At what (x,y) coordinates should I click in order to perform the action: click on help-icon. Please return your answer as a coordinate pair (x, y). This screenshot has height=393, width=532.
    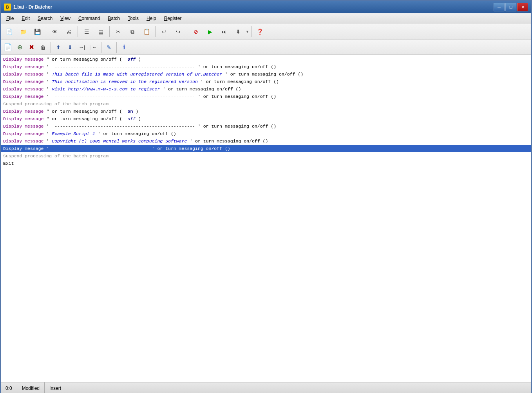
    Looking at the image, I should click on (260, 32).